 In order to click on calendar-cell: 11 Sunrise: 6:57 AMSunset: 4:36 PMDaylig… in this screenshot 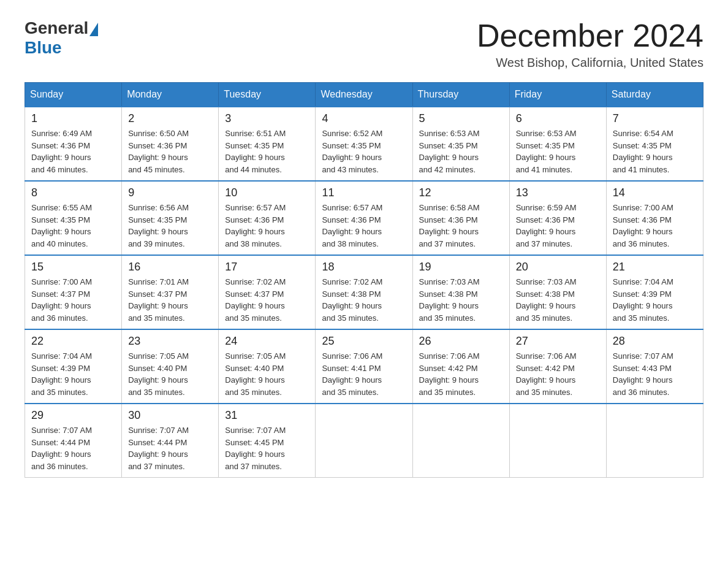, I will do `click(364, 218)`.